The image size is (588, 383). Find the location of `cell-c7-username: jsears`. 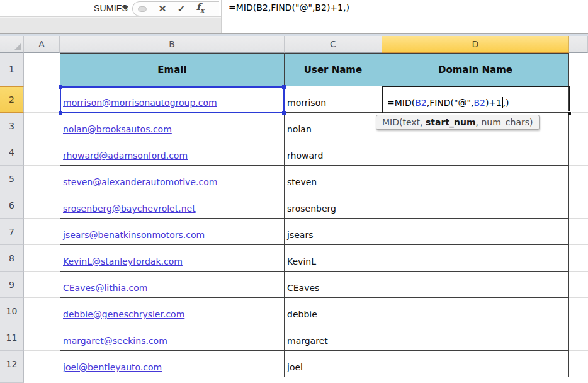

cell-c7-username: jsears is located at coordinates (334, 232).